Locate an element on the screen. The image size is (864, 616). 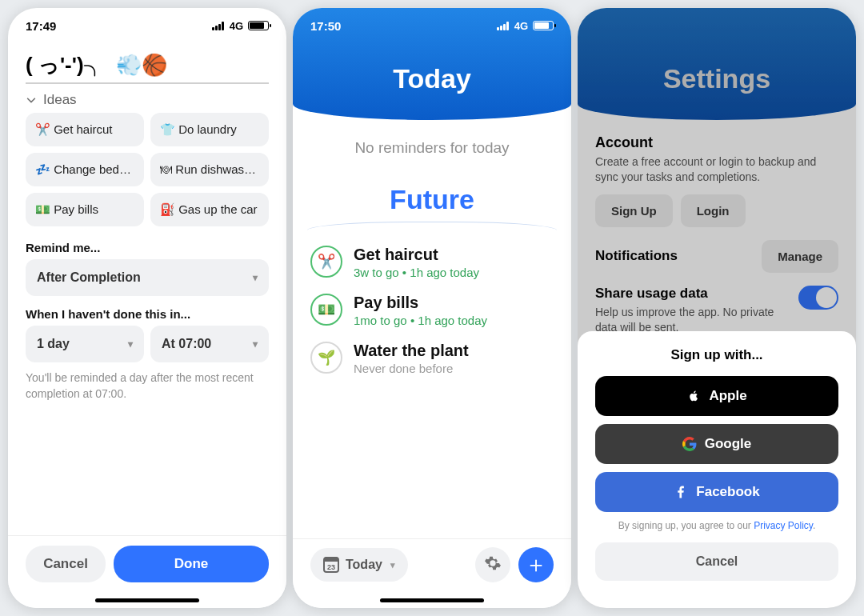
apple-signup-button: Apple is located at coordinates (717, 396).